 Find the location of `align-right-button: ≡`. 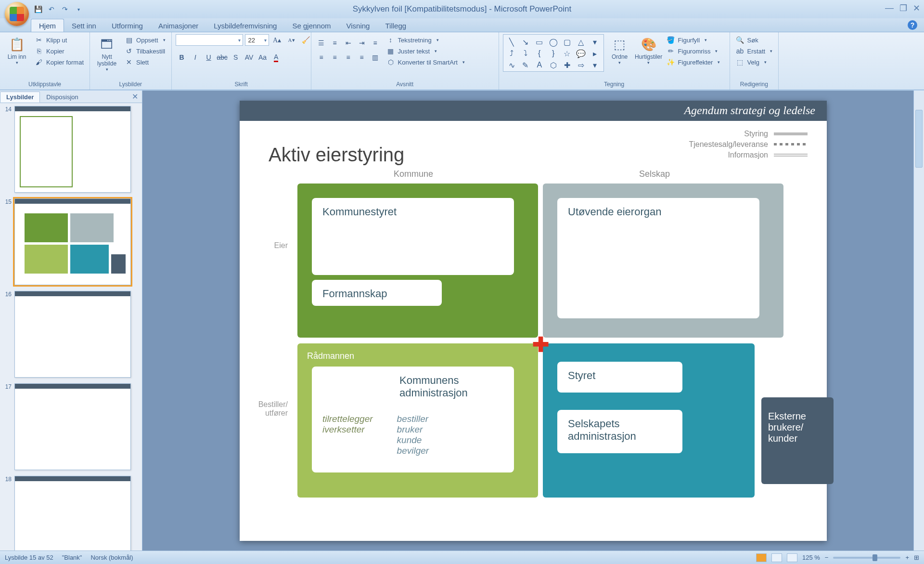

align-right-button: ≡ is located at coordinates (348, 57).